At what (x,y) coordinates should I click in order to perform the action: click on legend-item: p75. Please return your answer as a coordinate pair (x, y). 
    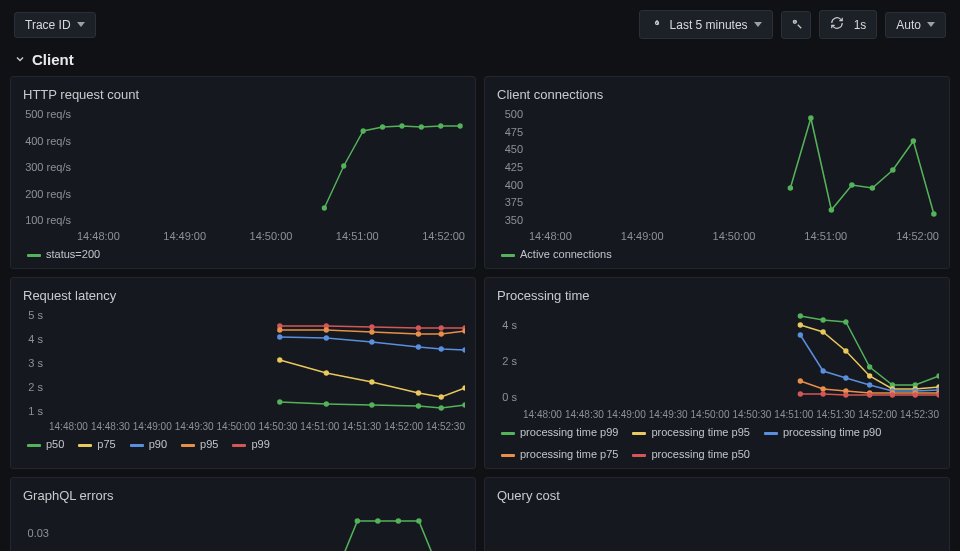
    Looking at the image, I should click on (106, 444).